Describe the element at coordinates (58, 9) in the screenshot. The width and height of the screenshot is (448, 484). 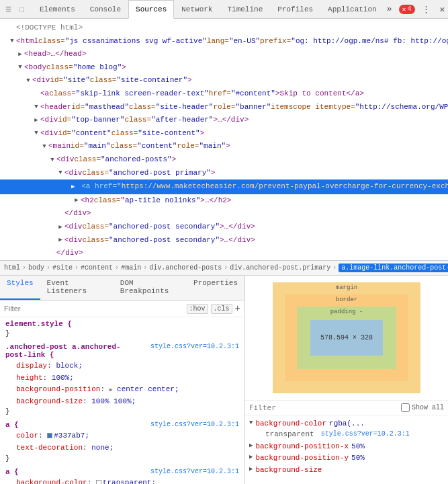
I see `tab-elements: Elements` at that location.